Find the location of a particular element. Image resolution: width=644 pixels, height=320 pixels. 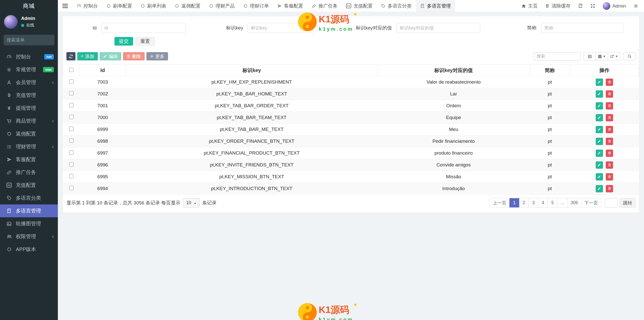

sidebar-item-recharge: 充值管理 is located at coordinates (29, 95).